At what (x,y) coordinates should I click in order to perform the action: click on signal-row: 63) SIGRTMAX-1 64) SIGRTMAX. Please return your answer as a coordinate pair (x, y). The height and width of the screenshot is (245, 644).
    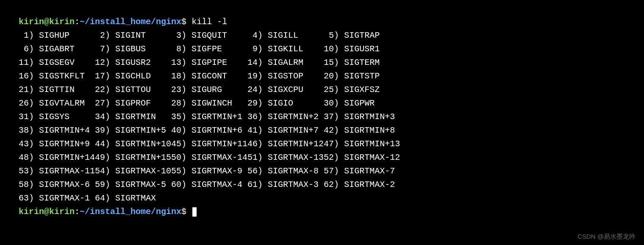
    Looking at the image, I should click on (322, 198).